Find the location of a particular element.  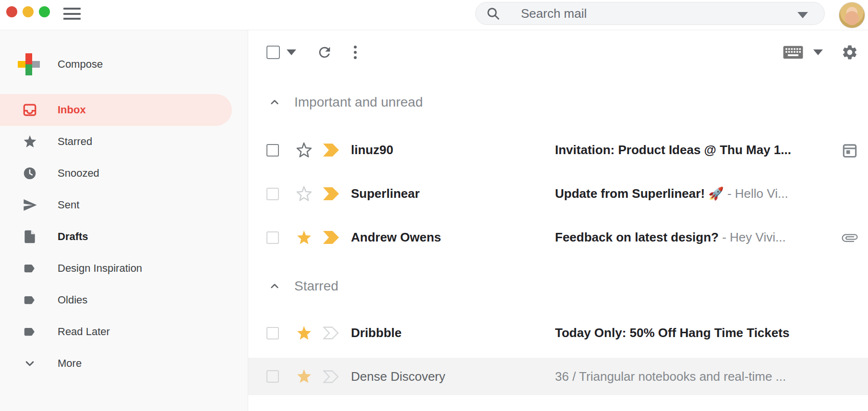

star-icon is located at coordinates (30, 142).